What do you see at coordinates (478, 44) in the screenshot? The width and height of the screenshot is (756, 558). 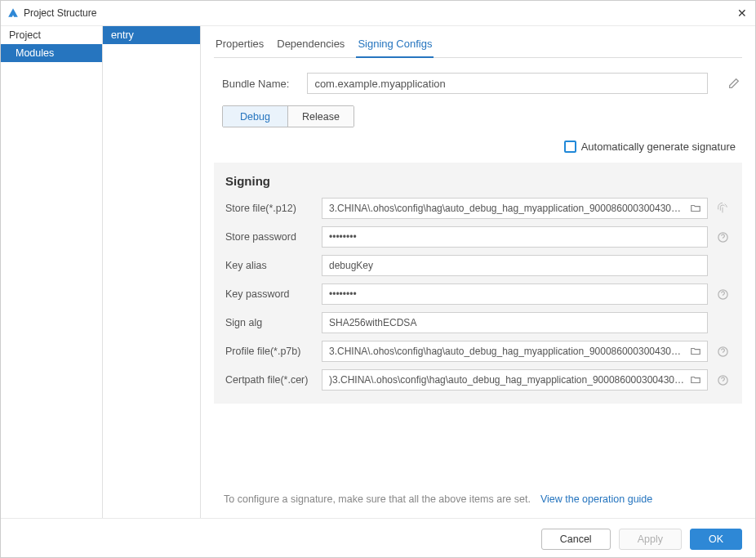 I see `tab-bar: Properties Dependencies Signing Configs` at bounding box center [478, 44].